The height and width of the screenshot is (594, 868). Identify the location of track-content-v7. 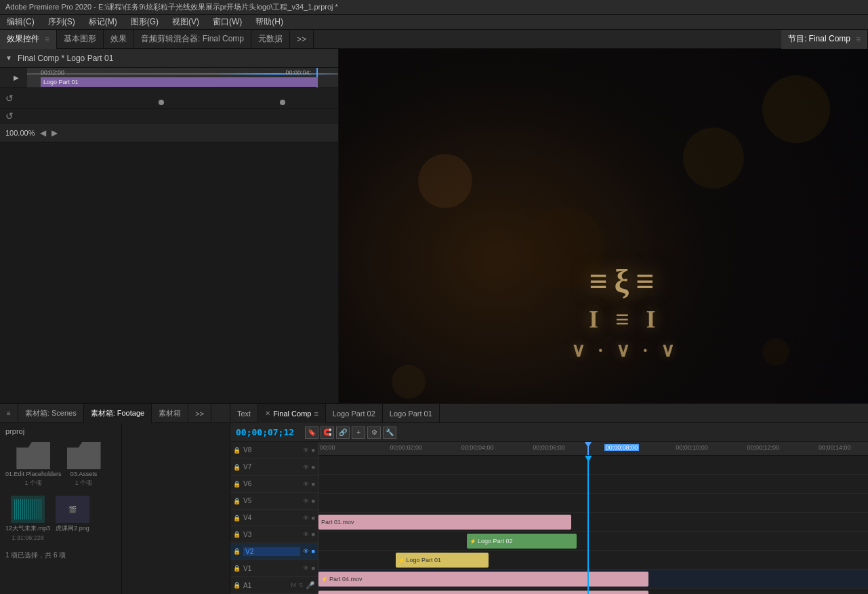
(594, 484).